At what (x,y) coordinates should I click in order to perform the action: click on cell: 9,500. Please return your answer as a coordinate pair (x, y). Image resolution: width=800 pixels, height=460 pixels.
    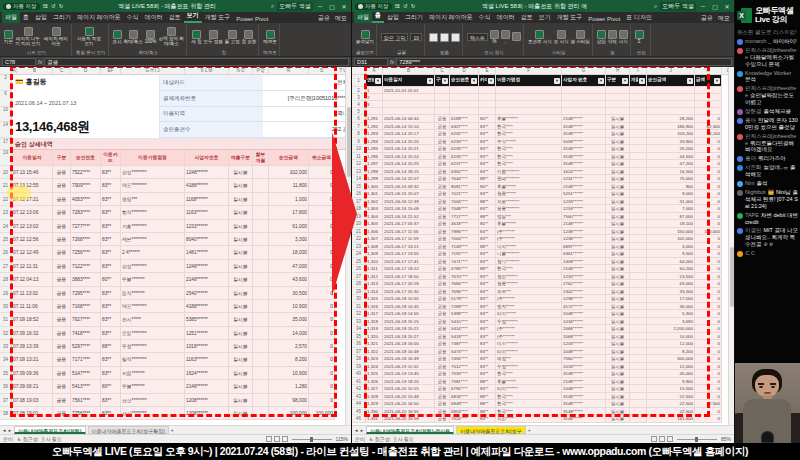
    Looking at the image, I should click on (671, 254).